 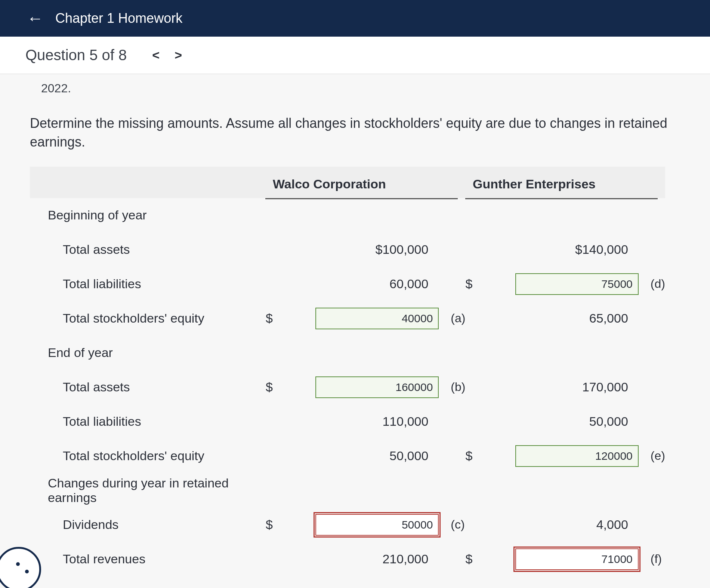 I want to click on row-begin-total-assets: Total assets $100,000 $140,000, so click(x=348, y=250).